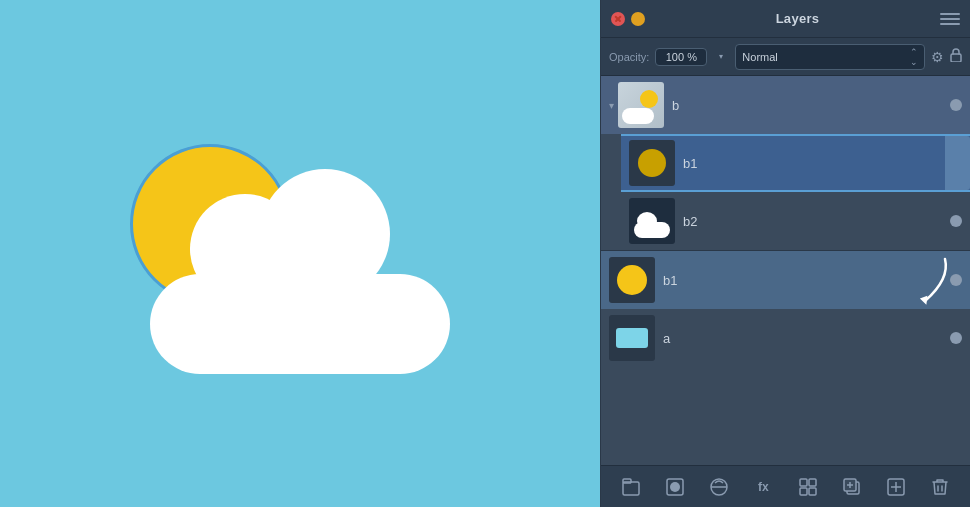 The height and width of the screenshot is (507, 970). What do you see at coordinates (638, 116) in the screenshot?
I see `thumb-cloud` at bounding box center [638, 116].